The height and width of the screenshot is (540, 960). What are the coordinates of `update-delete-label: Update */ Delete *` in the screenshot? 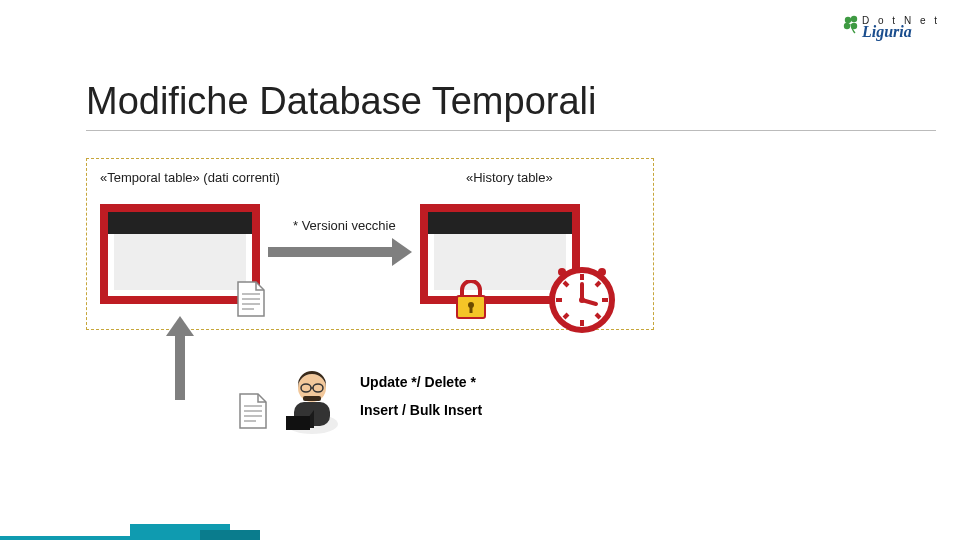 It's located at (418, 382).